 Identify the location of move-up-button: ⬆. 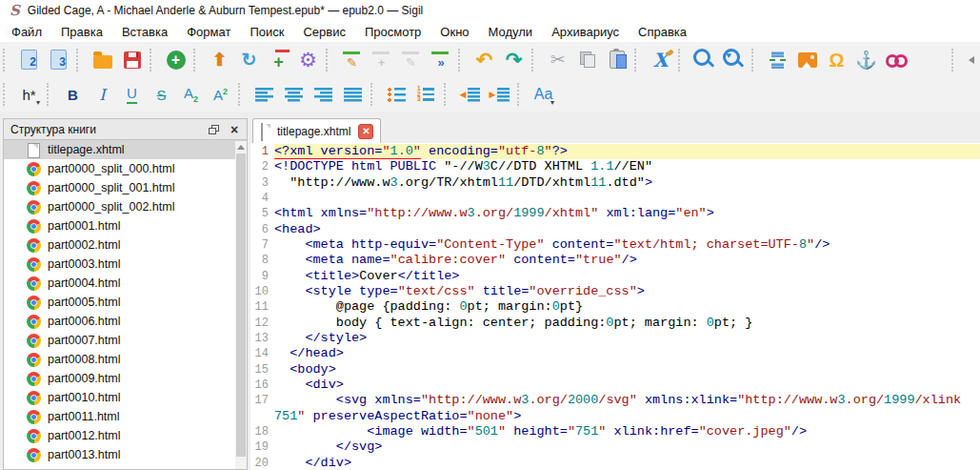
(219, 60).